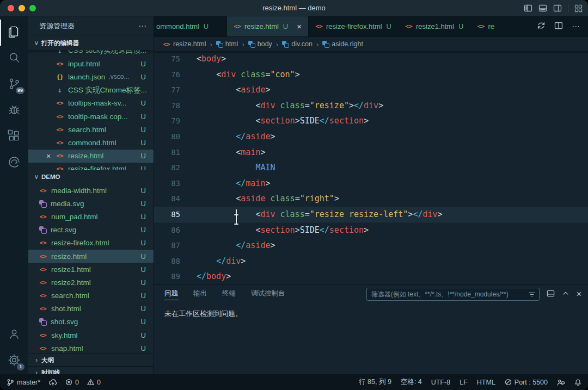  Describe the element at coordinates (371, 246) in the screenshot. I see `code-line: 87 </aside>` at that location.